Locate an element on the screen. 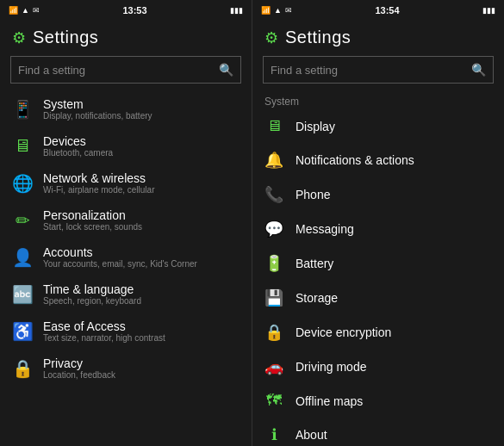 The image size is (504, 446). offline-maps-icon: 🗺 is located at coordinates (274, 401).